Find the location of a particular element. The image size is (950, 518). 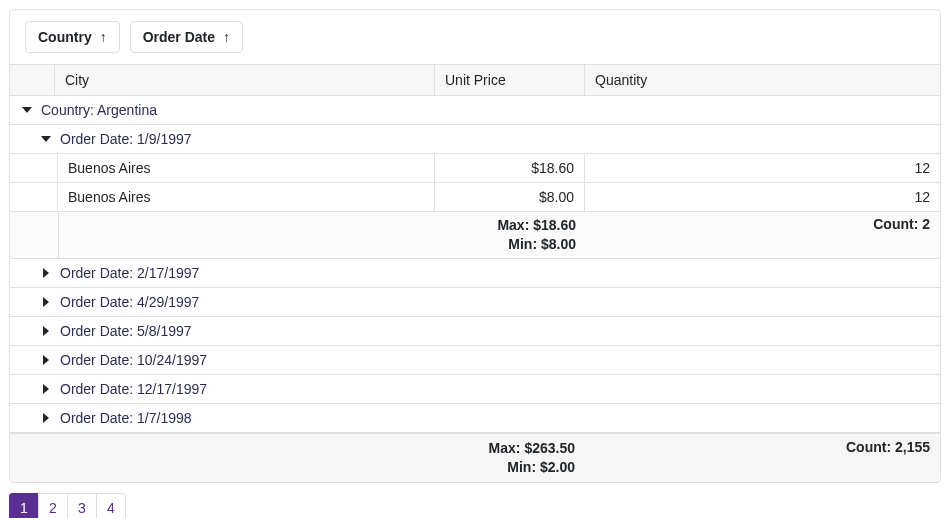

group-summary: Max: $18.60Min: $8.00Count: 2 is located at coordinates (475, 236).